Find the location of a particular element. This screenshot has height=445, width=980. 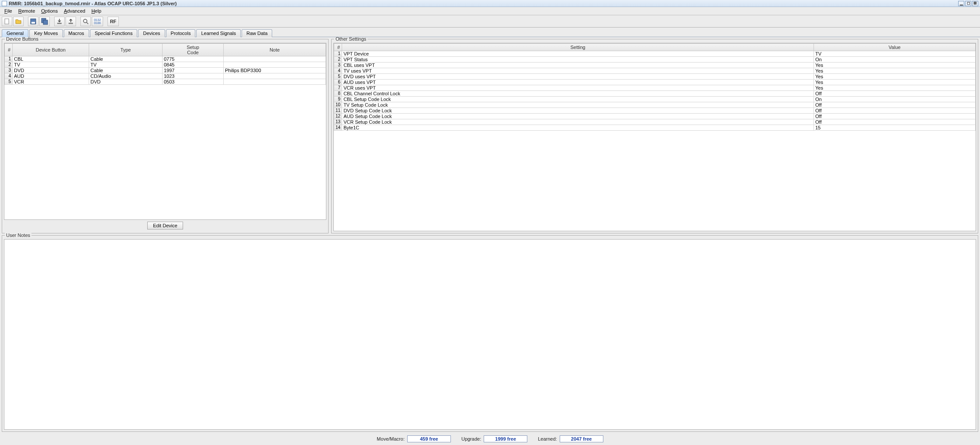

close-button: ⊠ is located at coordinates (975, 3).